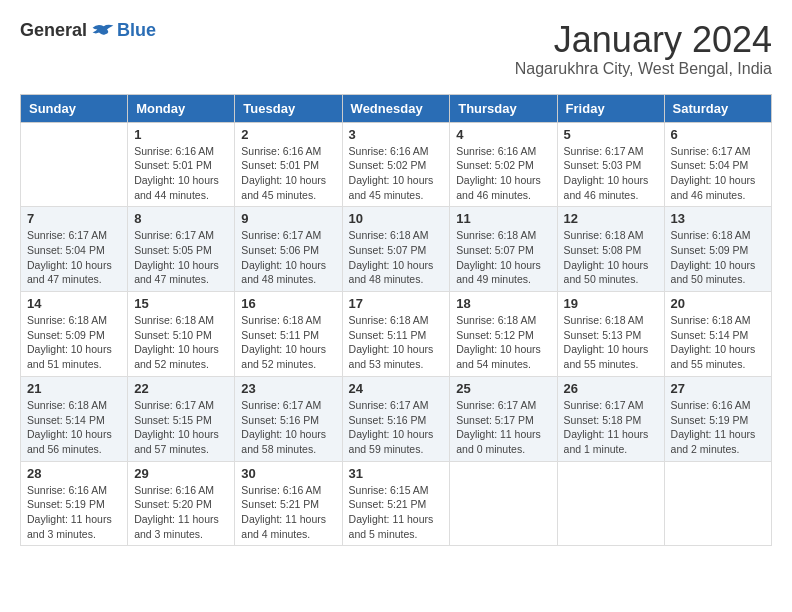 This screenshot has height=612, width=792. What do you see at coordinates (503, 388) in the screenshot?
I see `day-number: 25` at bounding box center [503, 388].